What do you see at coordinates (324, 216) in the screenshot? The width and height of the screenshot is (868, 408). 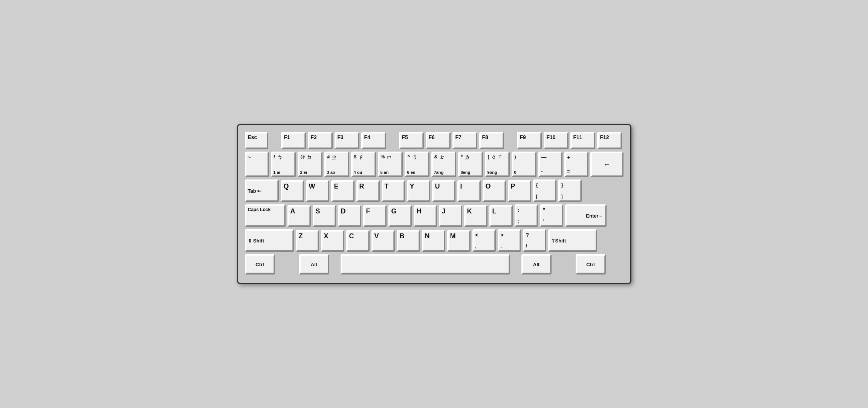 I see `key-s: S` at bounding box center [324, 216].